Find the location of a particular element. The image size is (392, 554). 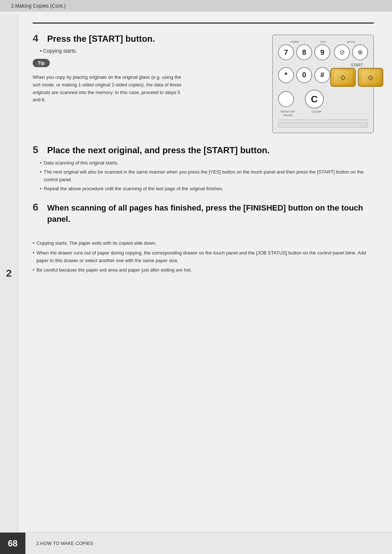

step-4-text: 4 Press the [START] button. Copying star… is located at coordinates (147, 68).